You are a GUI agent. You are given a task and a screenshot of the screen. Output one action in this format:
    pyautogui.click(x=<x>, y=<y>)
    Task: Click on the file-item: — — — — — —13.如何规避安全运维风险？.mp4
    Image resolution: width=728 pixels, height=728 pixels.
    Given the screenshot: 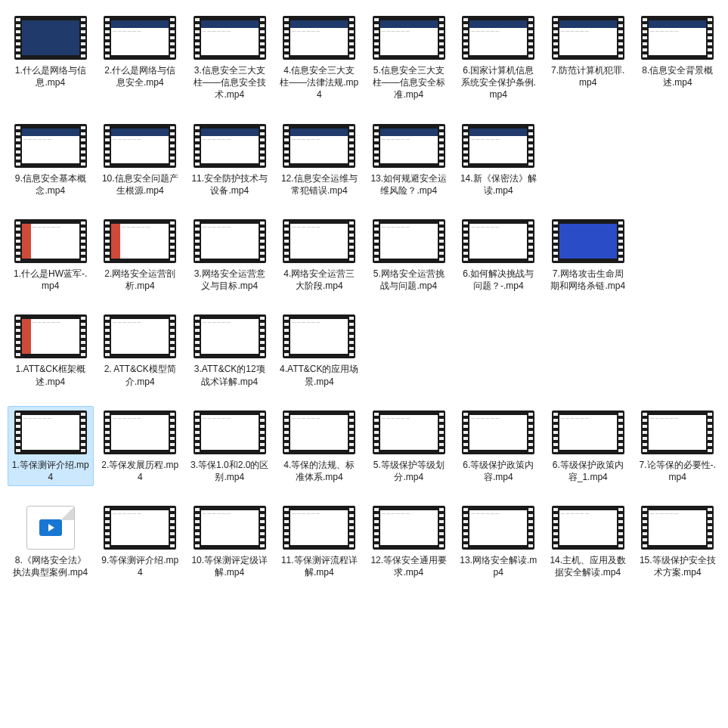 What is the action you would take?
    pyautogui.click(x=409, y=160)
    